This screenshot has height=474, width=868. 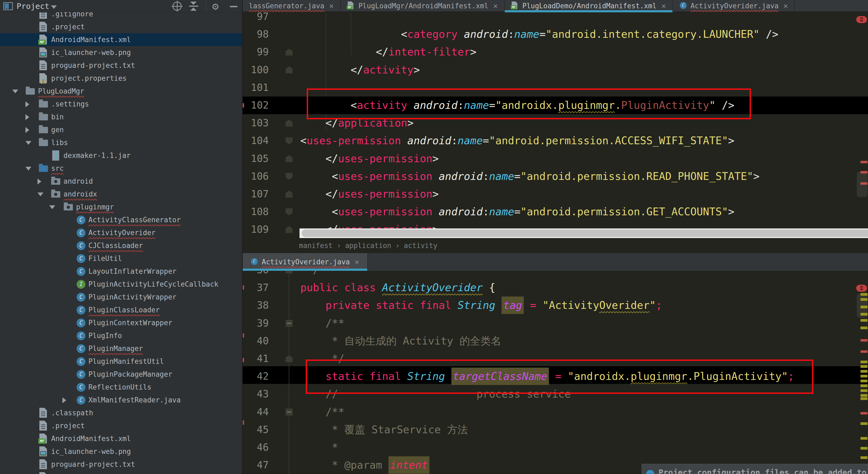 I want to click on tree-item: bin, so click(x=121, y=117).